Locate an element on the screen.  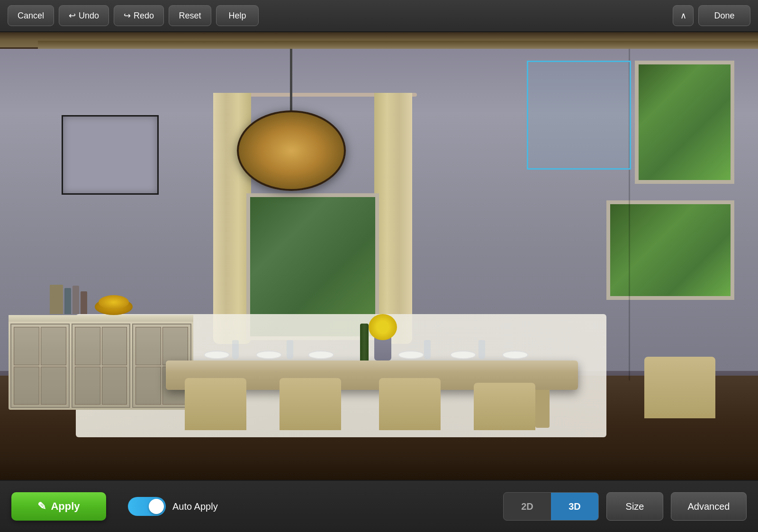
bottom-toolbar: ✎ Apply Auto Apply 2D 3D Size Advanced is located at coordinates (379, 506).